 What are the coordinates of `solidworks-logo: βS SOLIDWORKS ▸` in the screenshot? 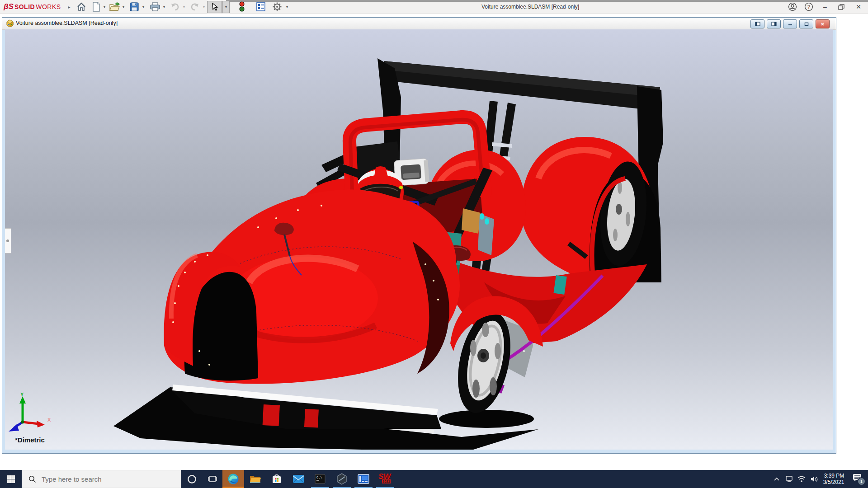 It's located at (37, 7).